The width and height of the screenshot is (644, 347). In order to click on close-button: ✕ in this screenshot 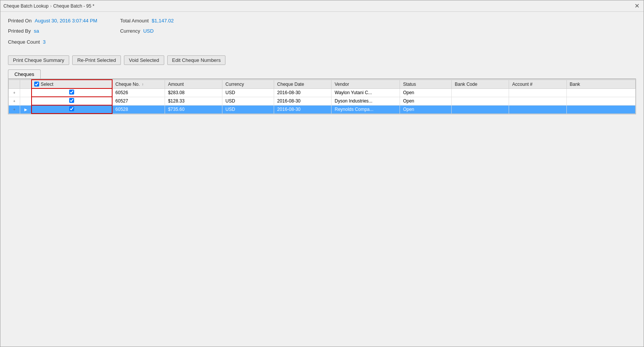, I will do `click(637, 6)`.